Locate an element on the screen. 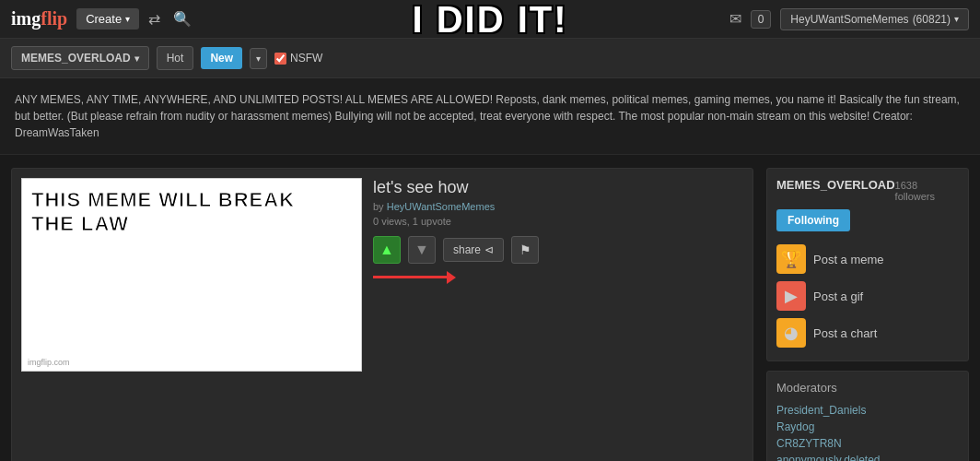 The height and width of the screenshot is (461, 980). gif-icon: ▶ is located at coordinates (791, 296).